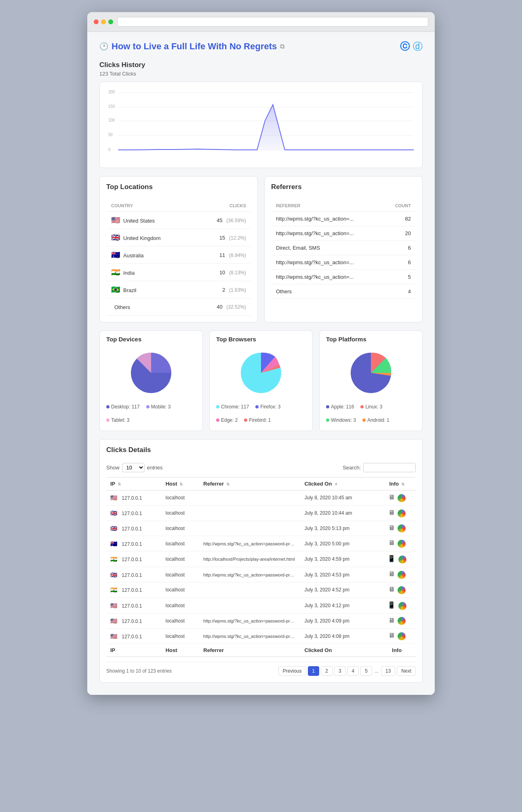  Describe the element at coordinates (179, 255) in the screenshot. I see `location-row: 🇦🇺Australia 11 (8.94%)` at that location.